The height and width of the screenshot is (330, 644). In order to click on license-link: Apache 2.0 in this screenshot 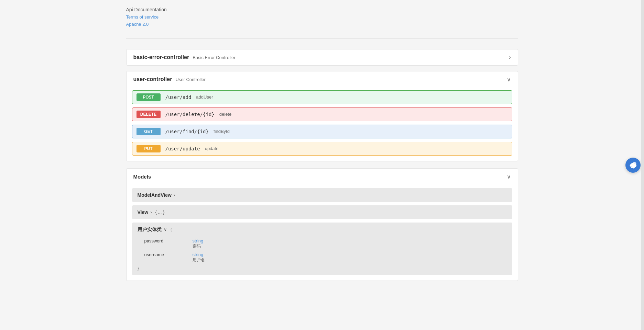, I will do `click(322, 25)`.